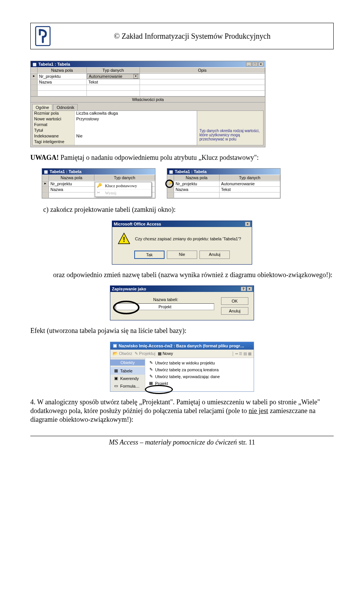 Image resolution: width=364 pixels, height=615 pixels. Describe the element at coordinates (242, 354) in the screenshot. I see `view-icons: │ ▪▪ ☰ ▤ ▦` at that location.